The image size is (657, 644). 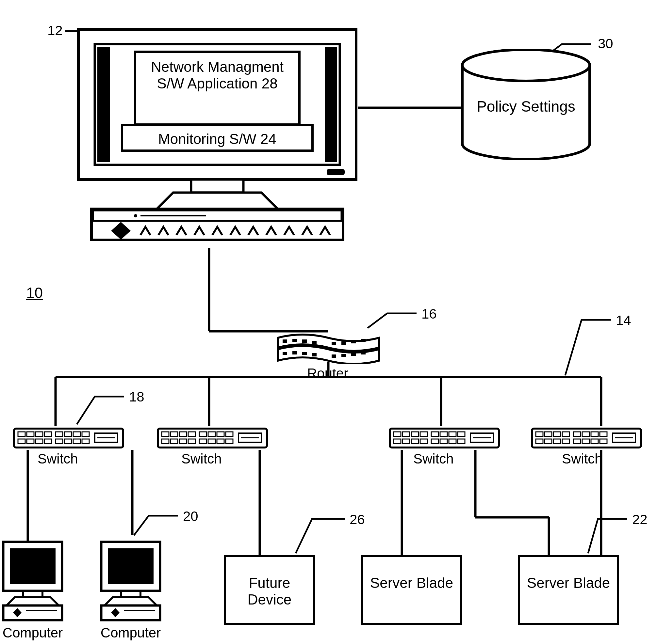 I want to click on server-blade-1: Server Blade, so click(x=412, y=590).